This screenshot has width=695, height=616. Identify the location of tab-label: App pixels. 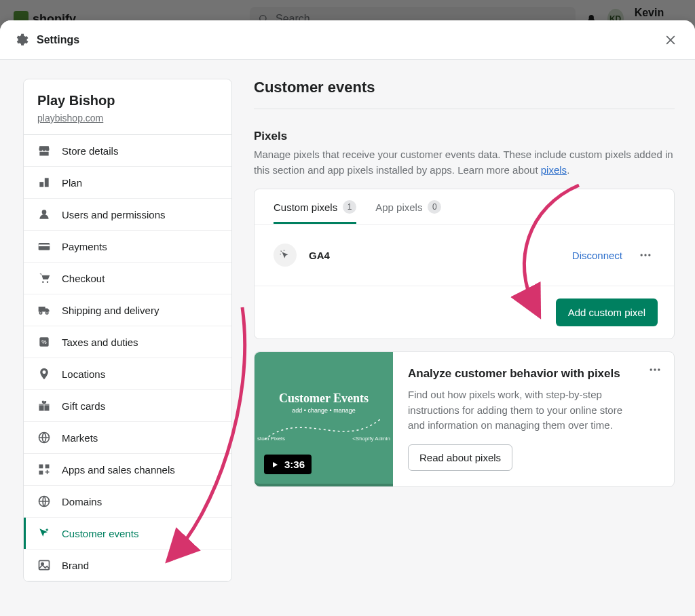
(399, 208).